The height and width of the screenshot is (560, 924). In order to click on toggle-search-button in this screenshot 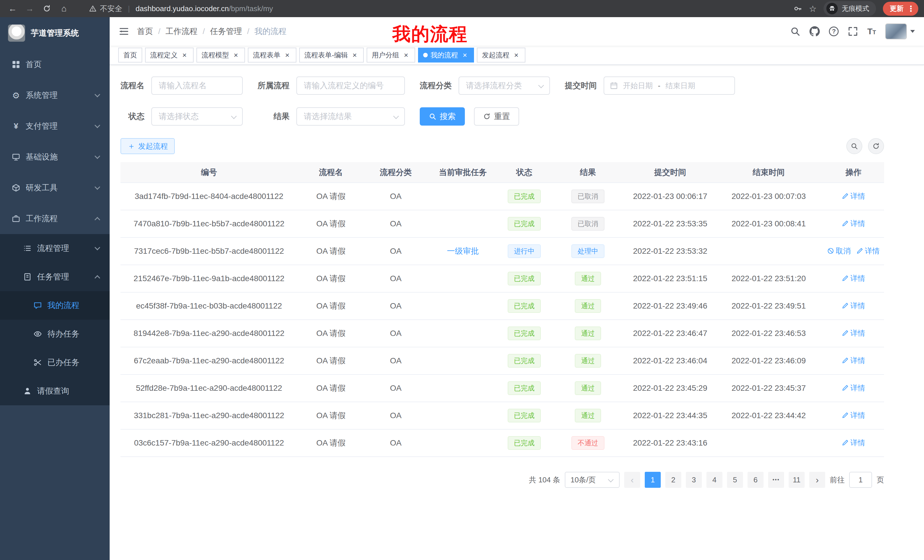, I will do `click(854, 146)`.